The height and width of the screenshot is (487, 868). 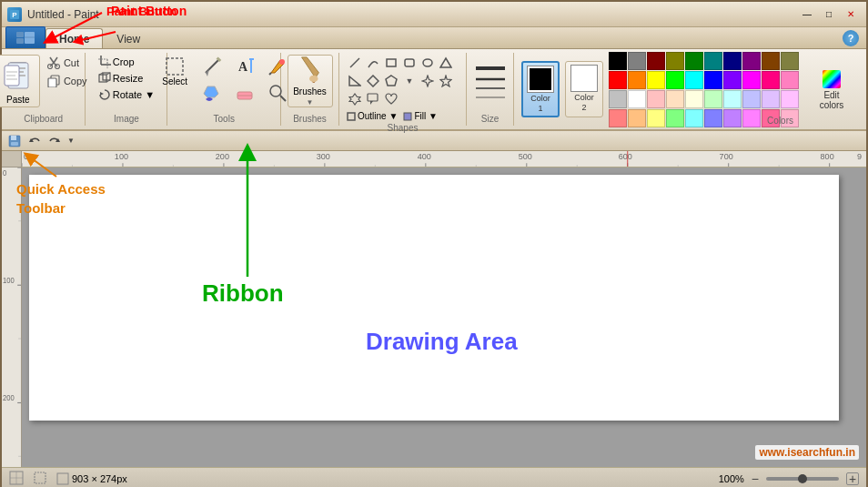 What do you see at coordinates (755, 479) in the screenshot?
I see `zoom-out-button: −` at bounding box center [755, 479].